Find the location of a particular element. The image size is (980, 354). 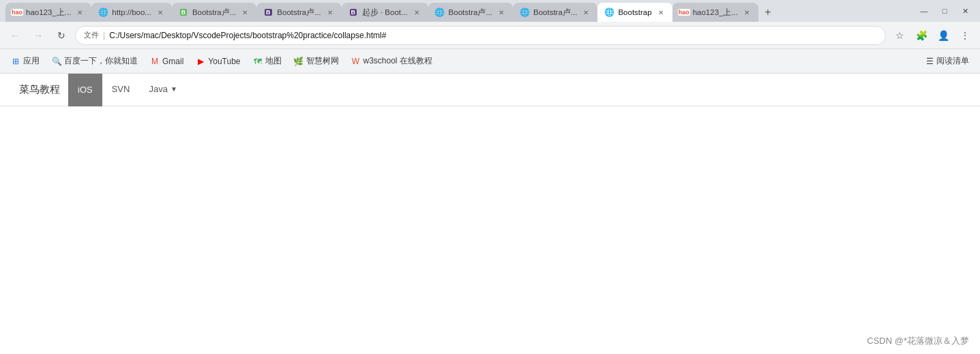

tab-tab9: 🌐 Bootstrap ✕ is located at coordinates (634, 12).